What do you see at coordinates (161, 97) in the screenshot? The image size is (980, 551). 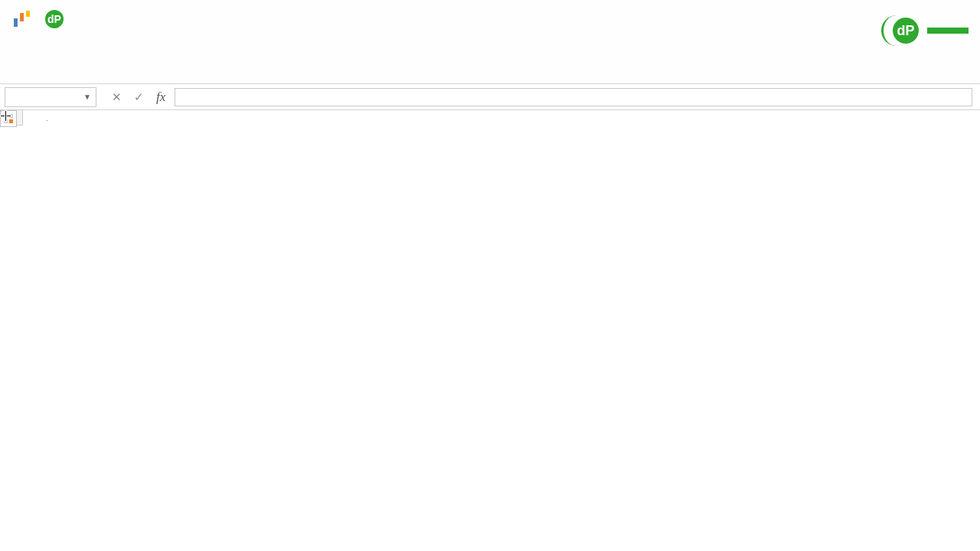 I see `fx-icon: fx` at bounding box center [161, 97].